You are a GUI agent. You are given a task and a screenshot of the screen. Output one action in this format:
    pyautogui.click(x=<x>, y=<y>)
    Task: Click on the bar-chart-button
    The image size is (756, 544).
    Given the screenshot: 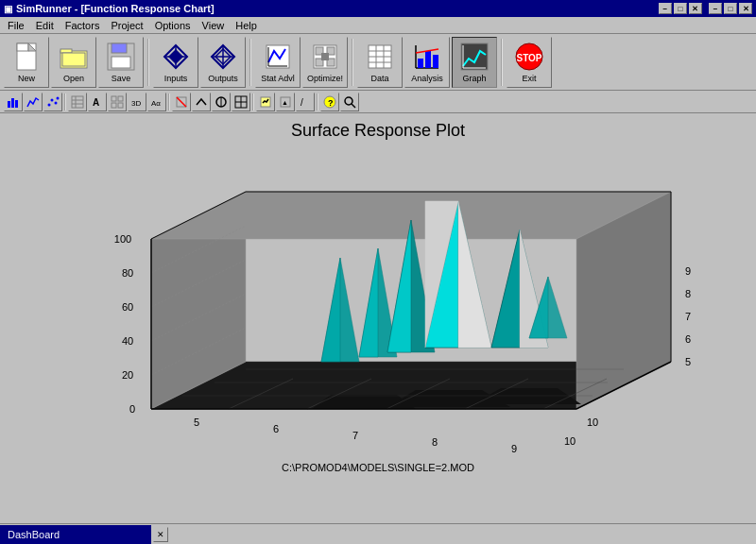 What is the action you would take?
    pyautogui.click(x=13, y=102)
    